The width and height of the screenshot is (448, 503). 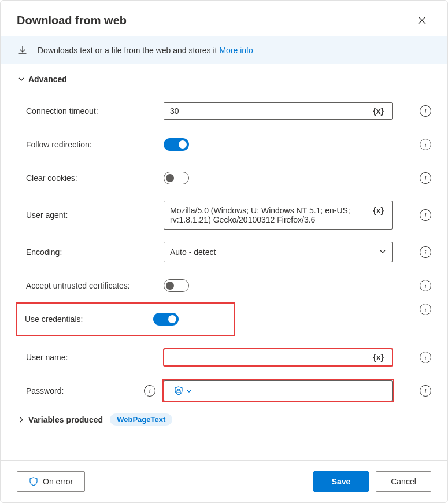 What do you see at coordinates (224, 252) in the screenshot?
I see `encoding-row: Encoding: Auto - detect i` at bounding box center [224, 252].